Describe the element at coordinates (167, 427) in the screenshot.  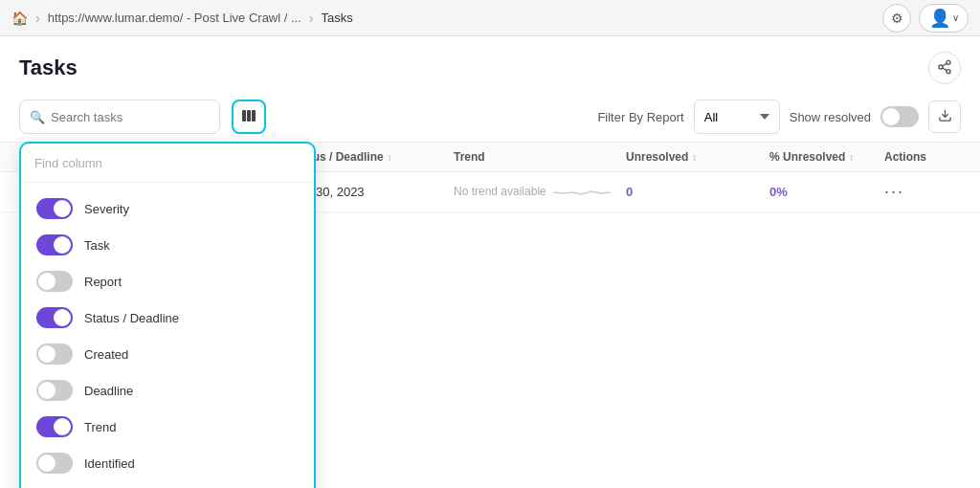
I see `column-item: Trend` at that location.